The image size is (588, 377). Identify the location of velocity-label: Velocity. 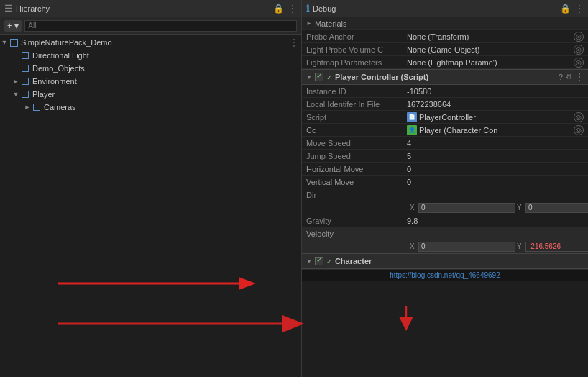
(357, 234).